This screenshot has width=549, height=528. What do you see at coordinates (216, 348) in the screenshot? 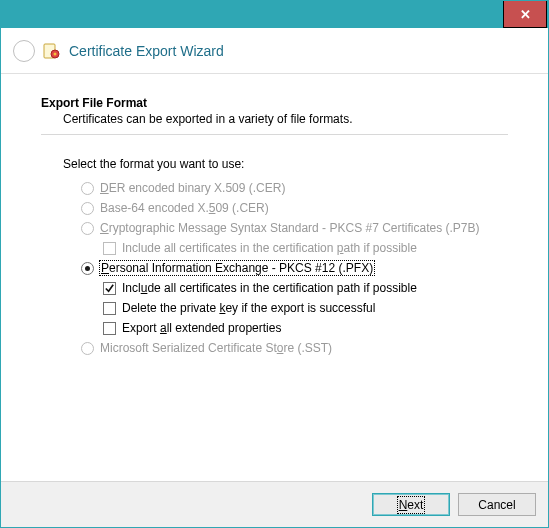
I see `option-sst-label: Microsoft Serialized Certificate Store (…` at bounding box center [216, 348].